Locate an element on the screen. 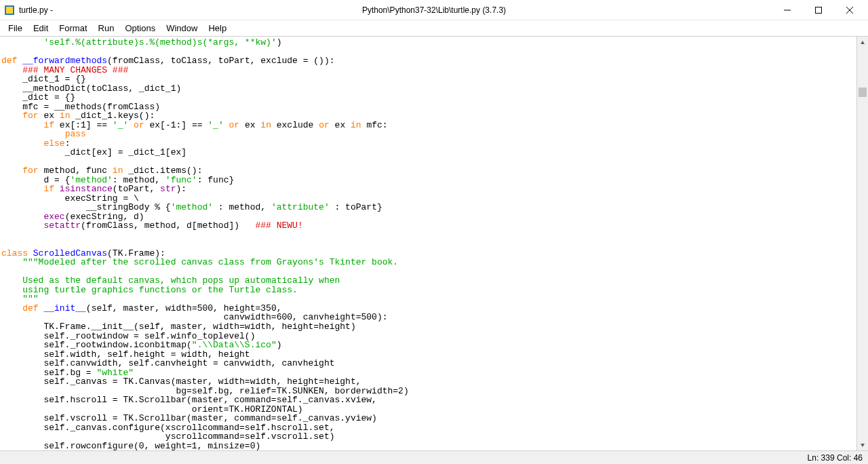 The width and height of the screenshot is (868, 464). code-string: 'self.%(attribute)s.%(method)s(*args, **… is located at coordinates (160, 42).